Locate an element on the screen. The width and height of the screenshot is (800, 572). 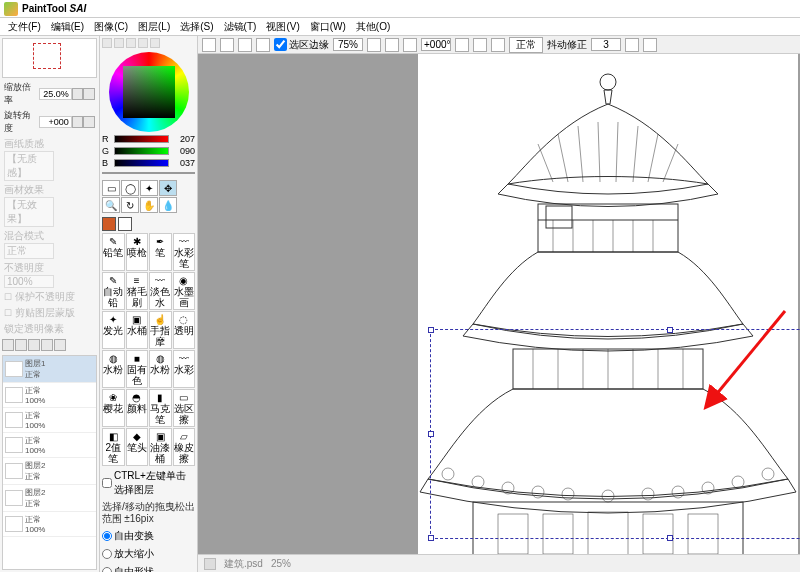
brush-light-water: 〰淡色水 is located at coordinates (160, 291).